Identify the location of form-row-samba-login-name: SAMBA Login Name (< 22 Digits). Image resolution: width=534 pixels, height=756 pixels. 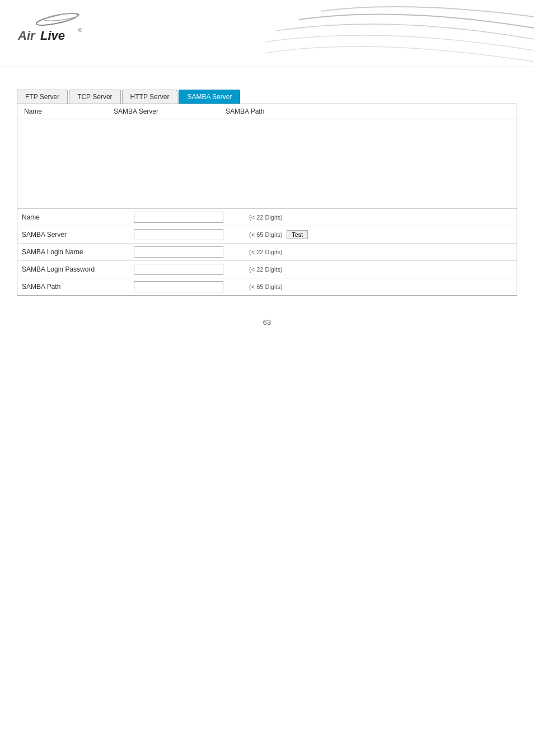
(267, 252).